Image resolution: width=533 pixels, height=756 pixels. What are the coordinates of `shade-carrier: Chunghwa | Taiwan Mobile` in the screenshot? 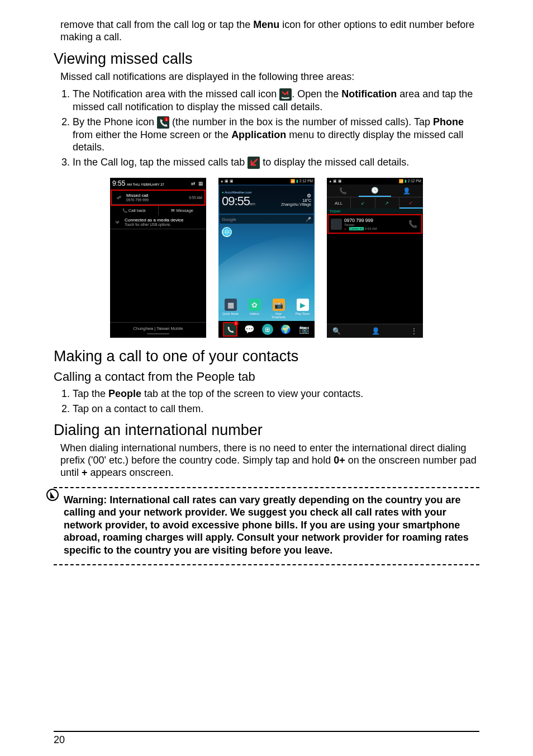 It's located at (158, 329).